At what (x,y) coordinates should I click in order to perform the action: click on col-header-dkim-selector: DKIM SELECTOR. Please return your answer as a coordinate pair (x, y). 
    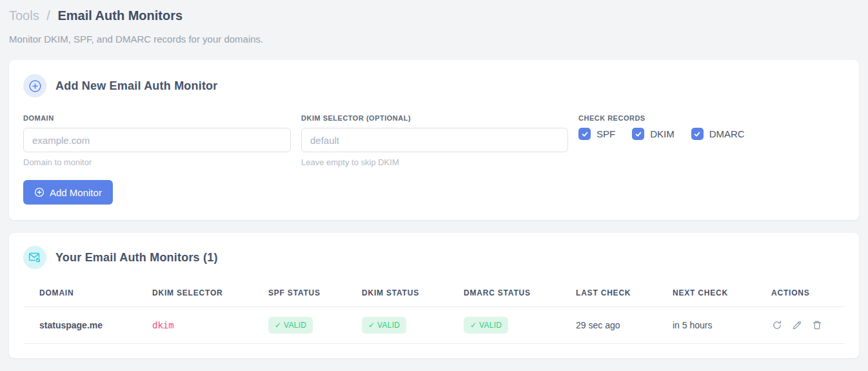
    Looking at the image, I should click on (210, 296).